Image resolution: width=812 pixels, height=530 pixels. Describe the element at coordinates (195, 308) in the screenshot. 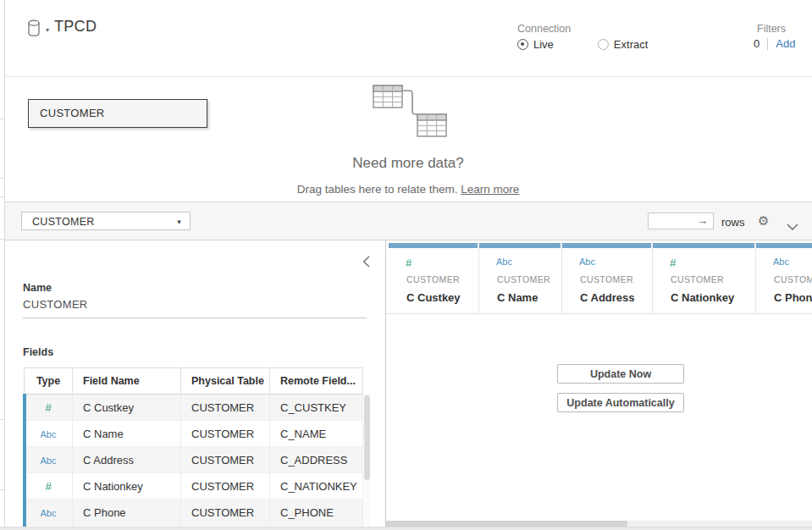

I see `table-name-input: CUSTOMER` at that location.